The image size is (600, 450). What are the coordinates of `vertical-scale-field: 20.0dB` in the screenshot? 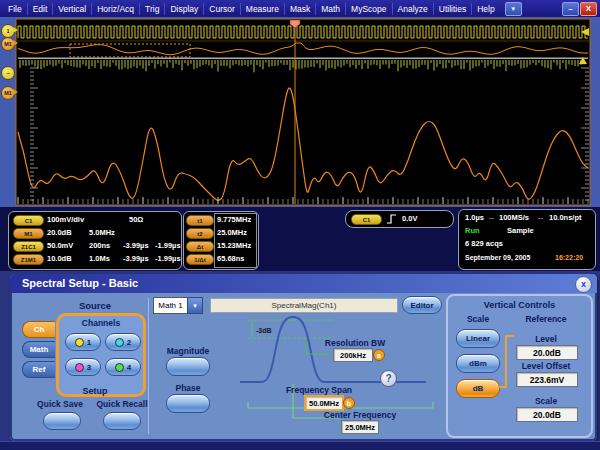 It's located at (547, 414).